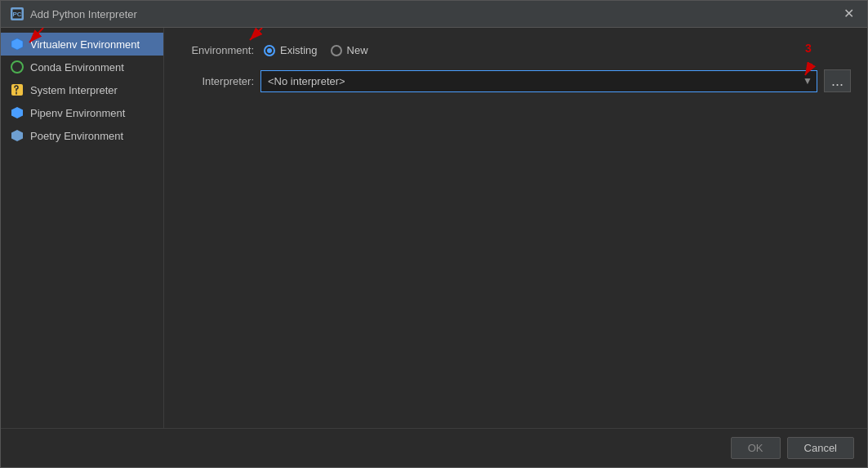 The width and height of the screenshot is (868, 468). I want to click on conda-icon, so click(17, 67).